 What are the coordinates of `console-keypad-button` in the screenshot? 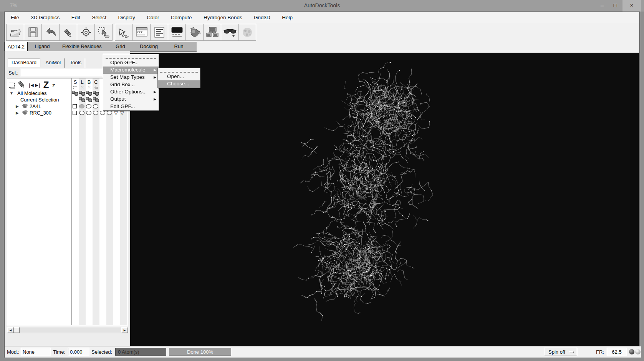 It's located at (177, 32).